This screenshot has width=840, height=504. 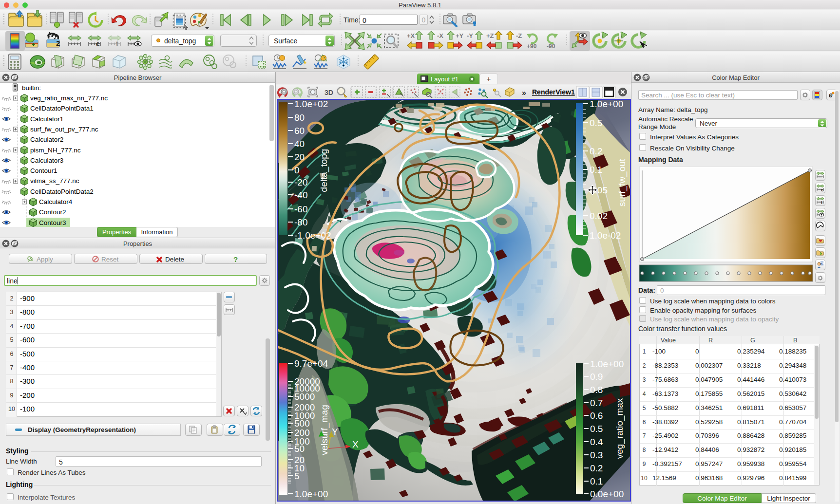 I want to click on svg-text: veg_ratio_max_nn_777.nc, so click(x=69, y=98).